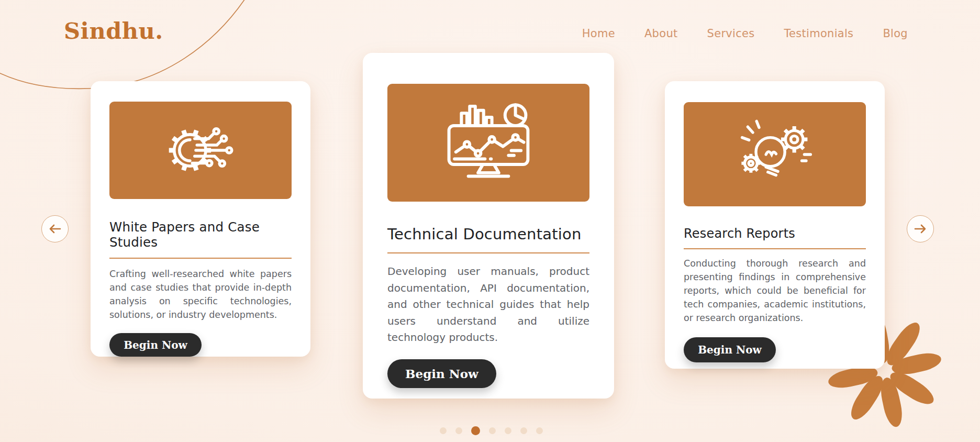 The image size is (980, 442). Describe the element at coordinates (488, 234) in the screenshot. I see `card-title: Technical Documentation` at that location.